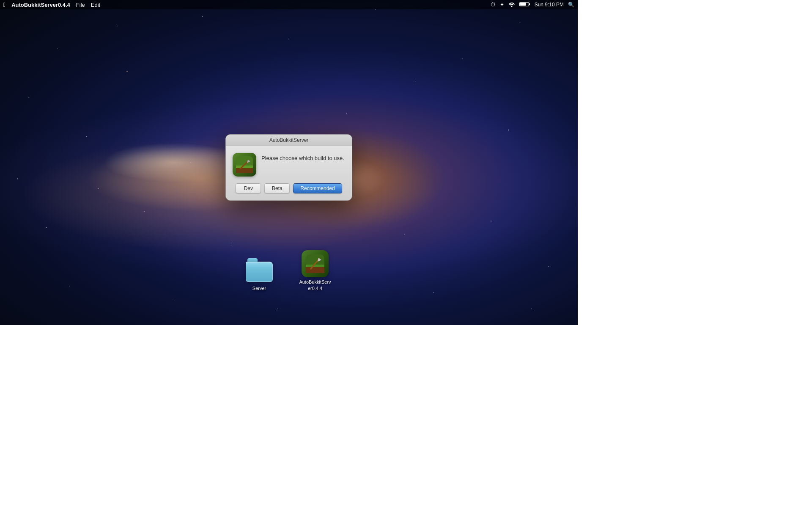  I want to click on recommended-button: Recommended, so click(317, 188).